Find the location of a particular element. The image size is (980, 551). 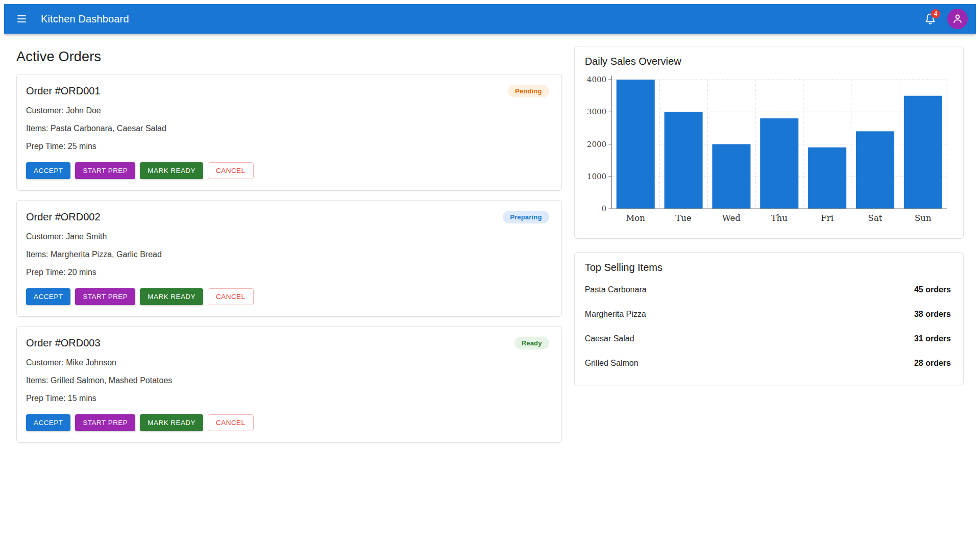

status-badge: Ready is located at coordinates (532, 343).